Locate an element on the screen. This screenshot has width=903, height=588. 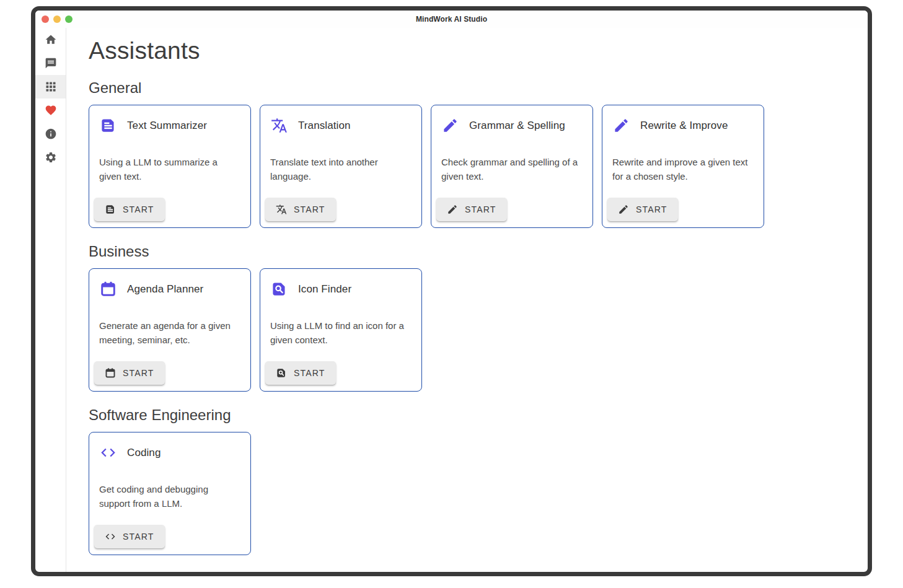
assistant-card: Icon Finder Using a LLM to find an icon … is located at coordinates (341, 330).